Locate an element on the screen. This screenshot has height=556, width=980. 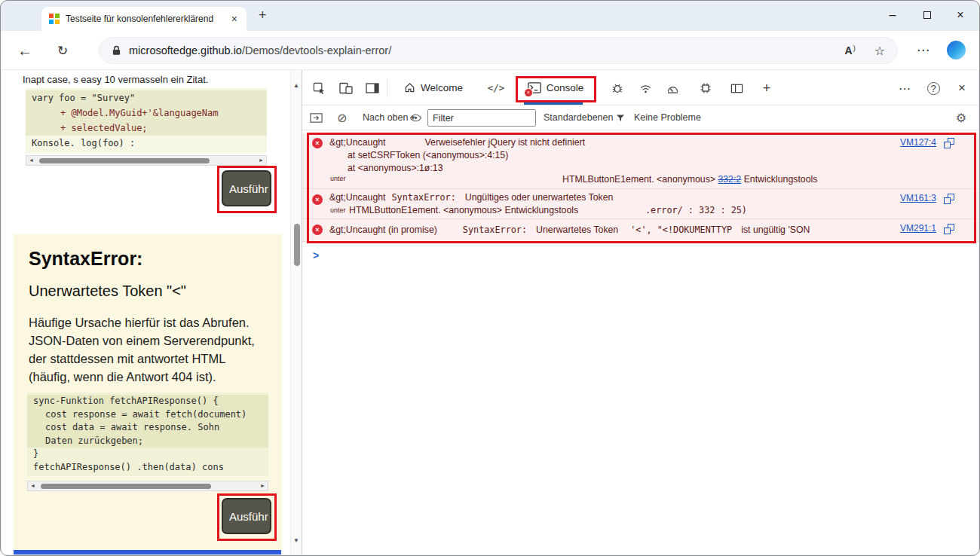
error-icon: × is located at coordinates (317, 230).